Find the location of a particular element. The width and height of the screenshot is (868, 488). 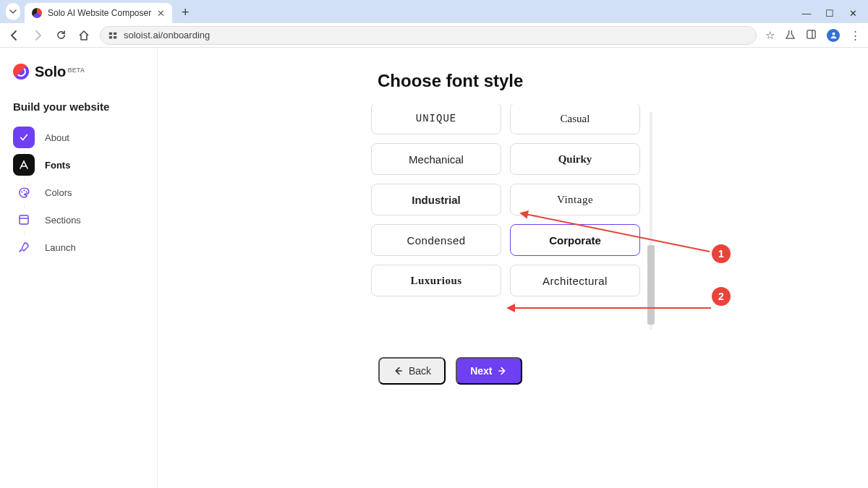

arrow-right-icon is located at coordinates (503, 371).